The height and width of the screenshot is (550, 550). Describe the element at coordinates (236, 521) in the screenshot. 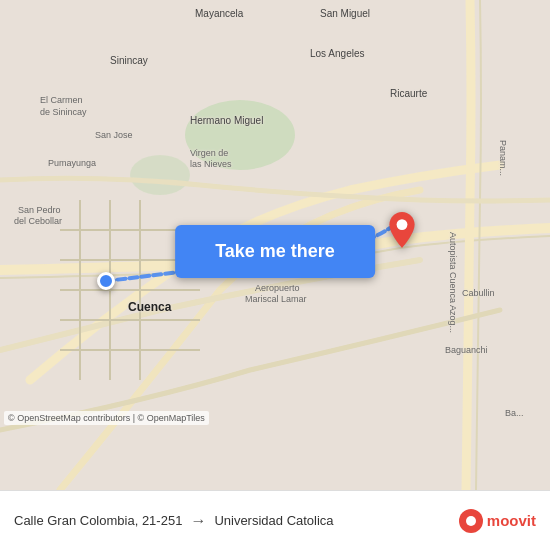

I see `route-info: Calle Gran Colombia, 21-251 → Universida…` at that location.